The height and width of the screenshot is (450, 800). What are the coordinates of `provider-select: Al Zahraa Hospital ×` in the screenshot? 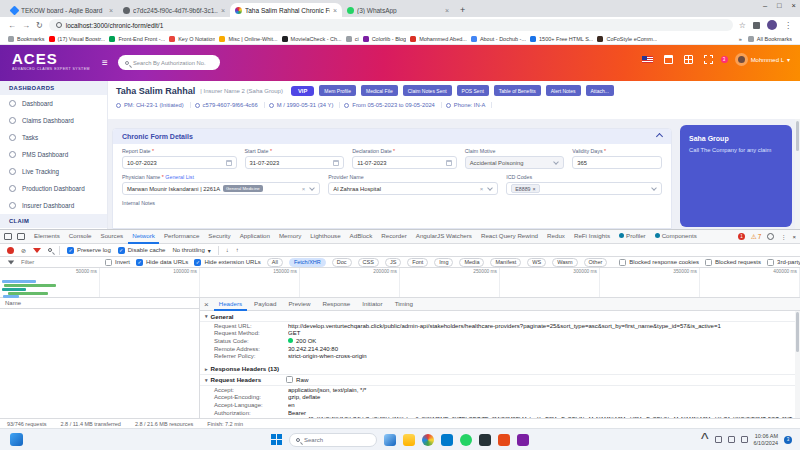 It's located at (413, 188).